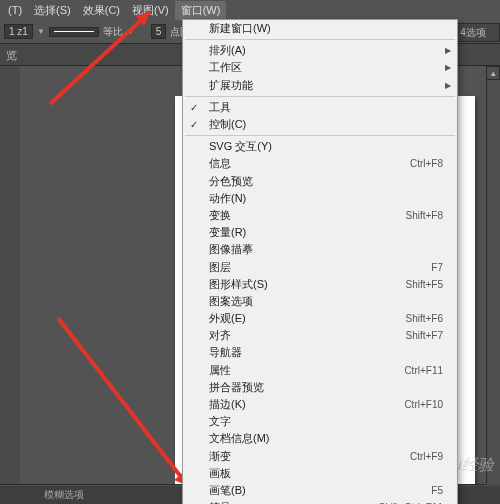 The width and height of the screenshot is (500, 504). I want to click on menu-item: 拼合器预览, so click(320, 388).